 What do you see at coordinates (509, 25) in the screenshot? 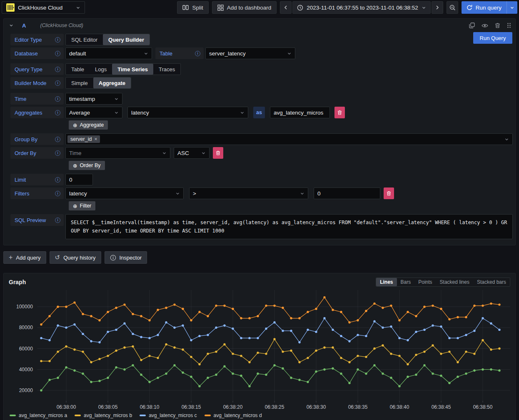
I see `drag-handle-icon` at bounding box center [509, 25].